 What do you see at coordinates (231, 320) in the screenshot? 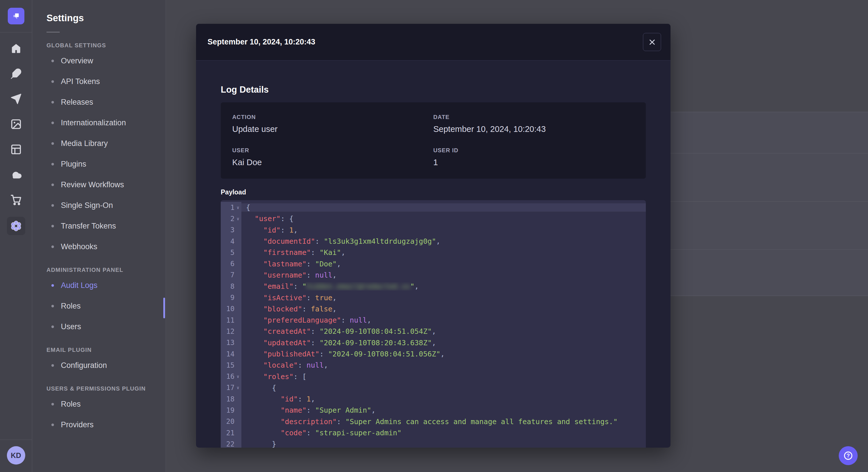
I see `code-gutter: 11` at bounding box center [231, 320].